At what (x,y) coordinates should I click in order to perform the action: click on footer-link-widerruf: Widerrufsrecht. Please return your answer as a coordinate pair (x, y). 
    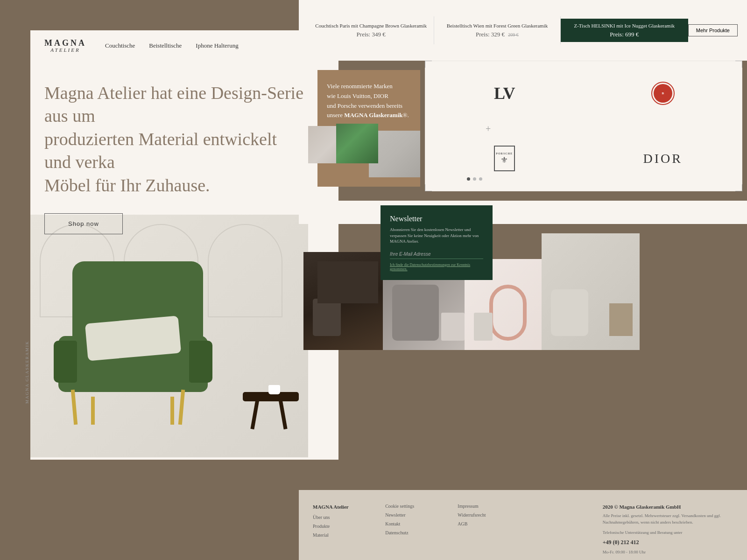
    Looking at the image, I should click on (494, 515).